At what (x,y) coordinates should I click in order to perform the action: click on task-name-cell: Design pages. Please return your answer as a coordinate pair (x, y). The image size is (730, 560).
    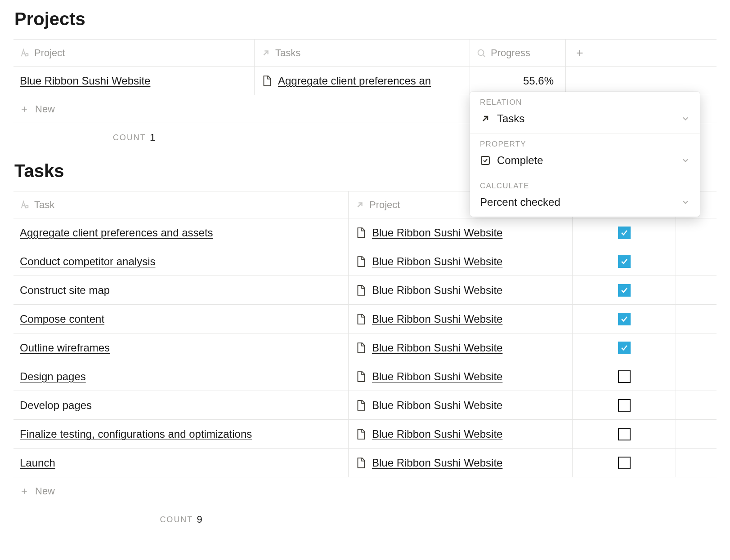
    Looking at the image, I should click on (181, 377).